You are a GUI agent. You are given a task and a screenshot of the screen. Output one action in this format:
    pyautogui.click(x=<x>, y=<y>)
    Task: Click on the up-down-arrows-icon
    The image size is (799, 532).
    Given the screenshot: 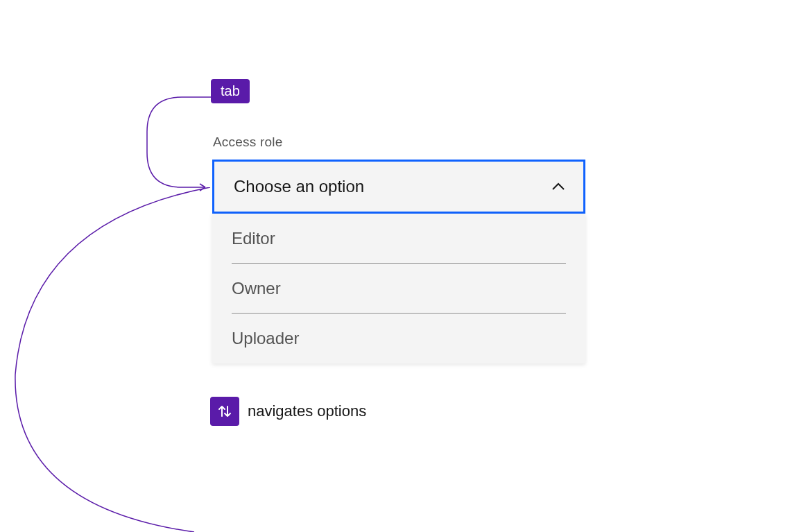 What is the action you would take?
    pyautogui.click(x=225, y=411)
    